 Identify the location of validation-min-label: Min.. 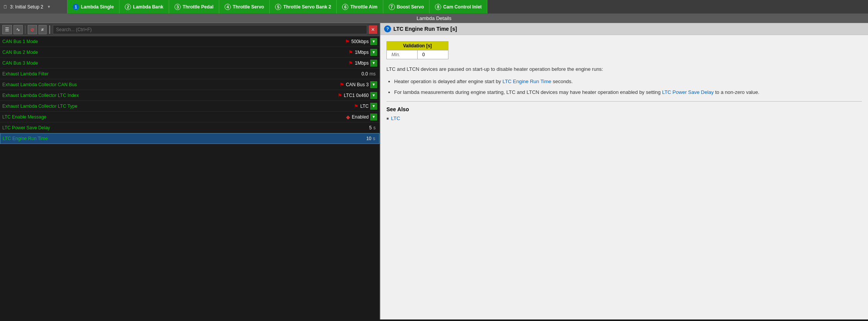
(402, 55).